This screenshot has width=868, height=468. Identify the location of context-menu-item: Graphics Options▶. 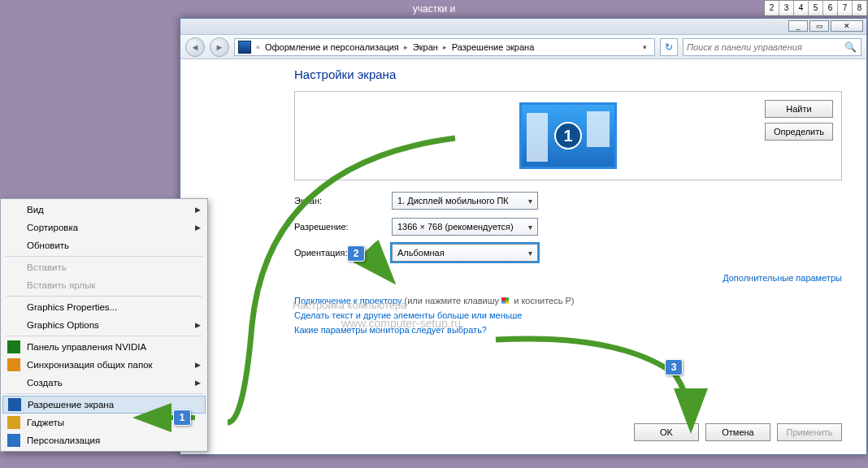
(104, 325).